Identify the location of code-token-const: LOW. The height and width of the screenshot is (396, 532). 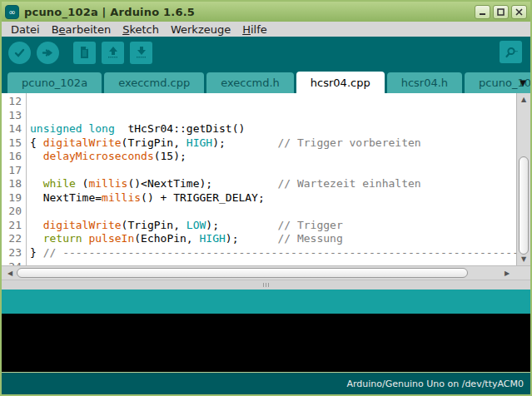
(196, 225).